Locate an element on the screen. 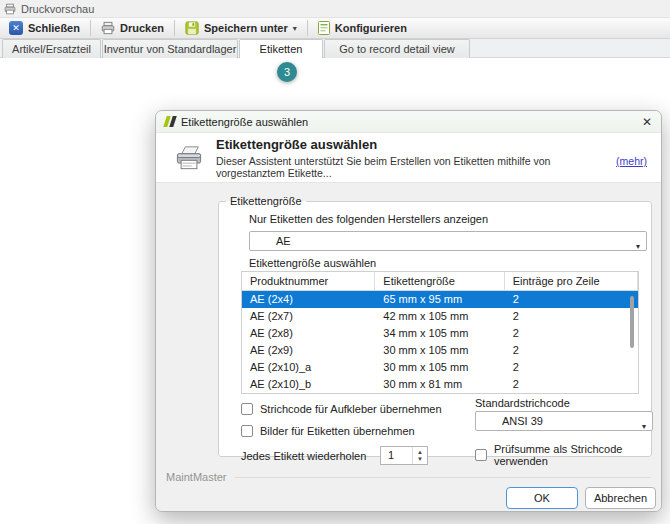 Image resolution: width=670 pixels, height=524 pixels. tab-go-to-record-detail-view: Go to record detail view is located at coordinates (397, 48).